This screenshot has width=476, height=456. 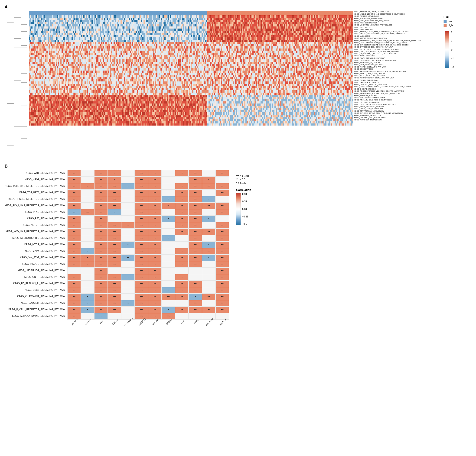 What do you see at coordinates (245, 201) in the screenshot?
I see `corr-val-025: 0.25` at bounding box center [245, 201].